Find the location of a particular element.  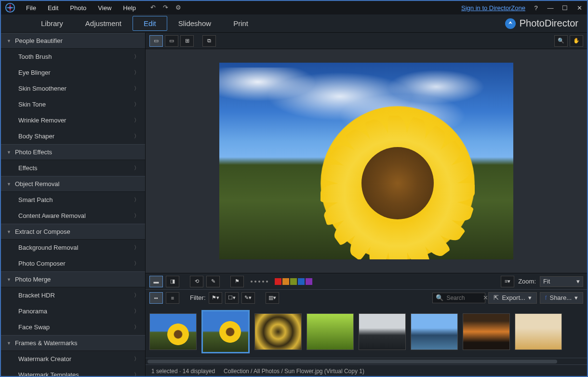

redo-icon: ↷ is located at coordinates (167, 8).